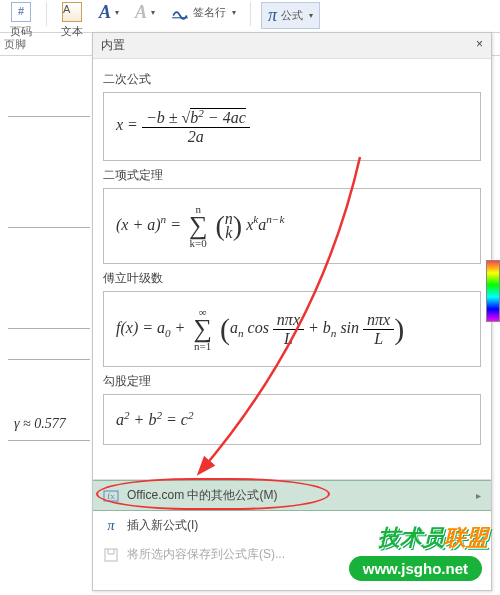 This screenshot has height=595, width=500. Describe the element at coordinates (292, 382) in the screenshot. I see `section-label: 勾股定理` at that location.